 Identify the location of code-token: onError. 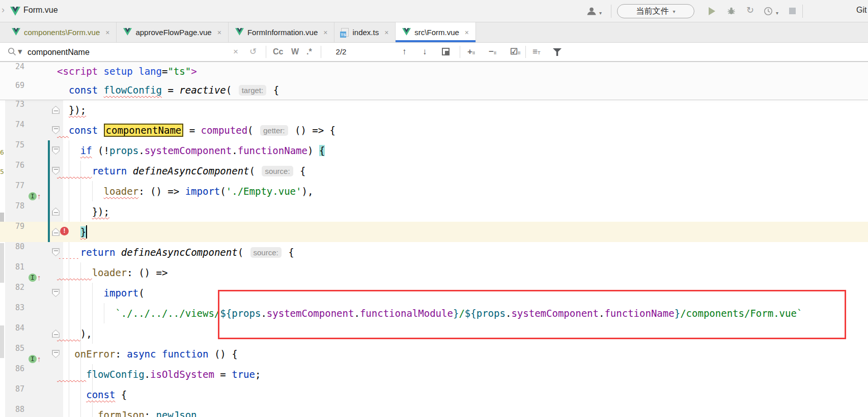
(95, 354).